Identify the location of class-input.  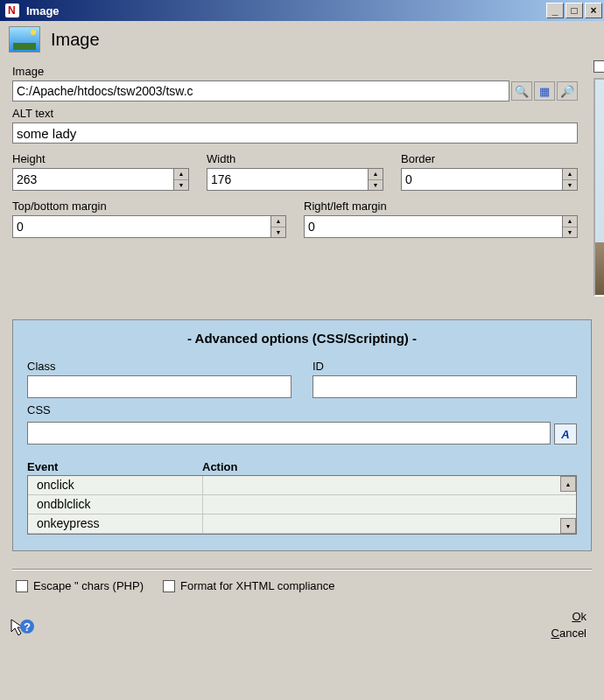
(159, 387).